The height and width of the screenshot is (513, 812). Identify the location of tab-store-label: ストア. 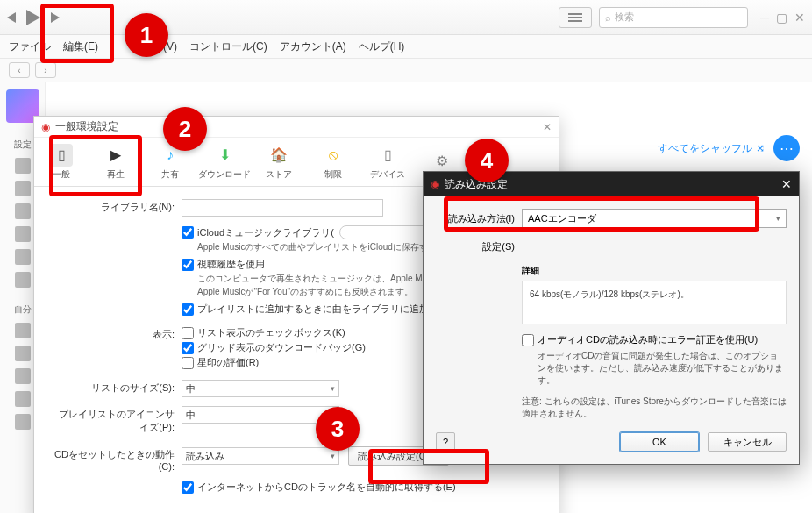
(279, 175).